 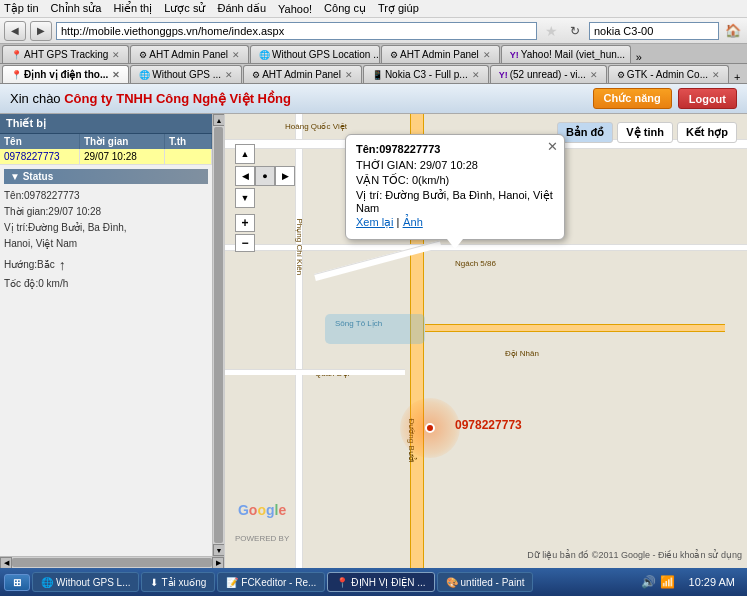 What do you see at coordinates (374, 54) in the screenshot?
I see `tab-bar-1: 📍 AHT GPS Tracking ✕ ⚙ AHT Admin Panel ✕…` at bounding box center [374, 54].